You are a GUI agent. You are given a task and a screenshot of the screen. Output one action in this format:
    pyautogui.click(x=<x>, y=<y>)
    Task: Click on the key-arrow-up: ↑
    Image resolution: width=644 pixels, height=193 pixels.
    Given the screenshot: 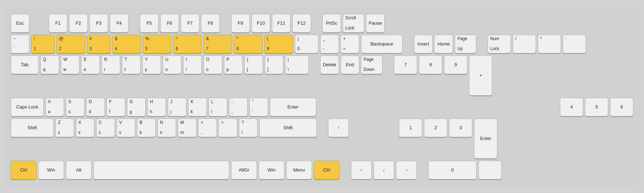 What is the action you would take?
    pyautogui.click(x=338, y=128)
    